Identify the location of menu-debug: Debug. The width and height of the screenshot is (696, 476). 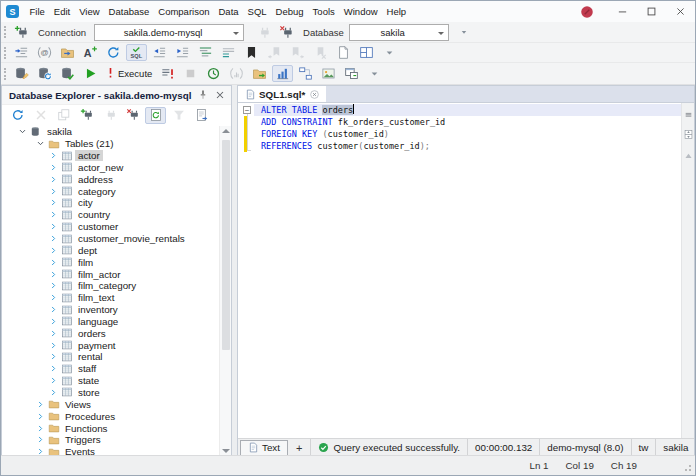
(290, 12).